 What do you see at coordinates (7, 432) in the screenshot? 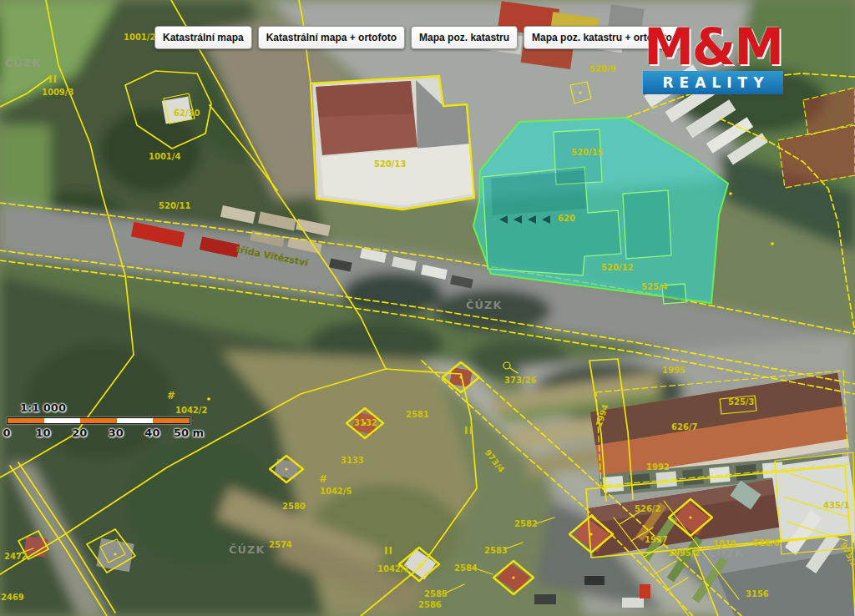
I see `scale-tick: 0` at bounding box center [7, 432].